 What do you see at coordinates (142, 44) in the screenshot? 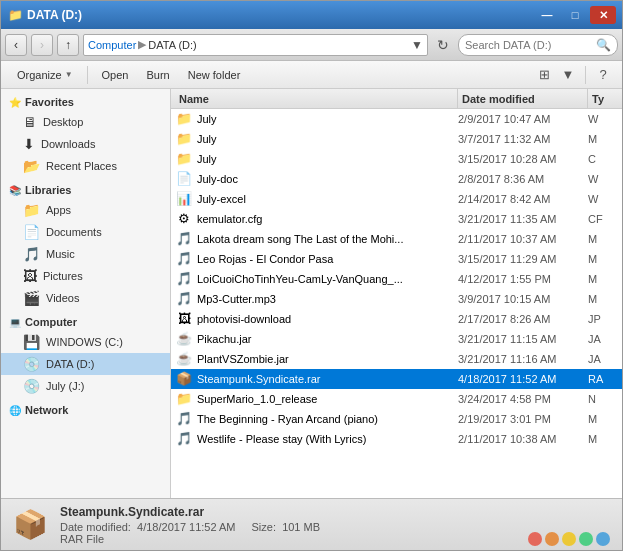
I see `breadcrumb-sep-1: ▶` at bounding box center [142, 44].